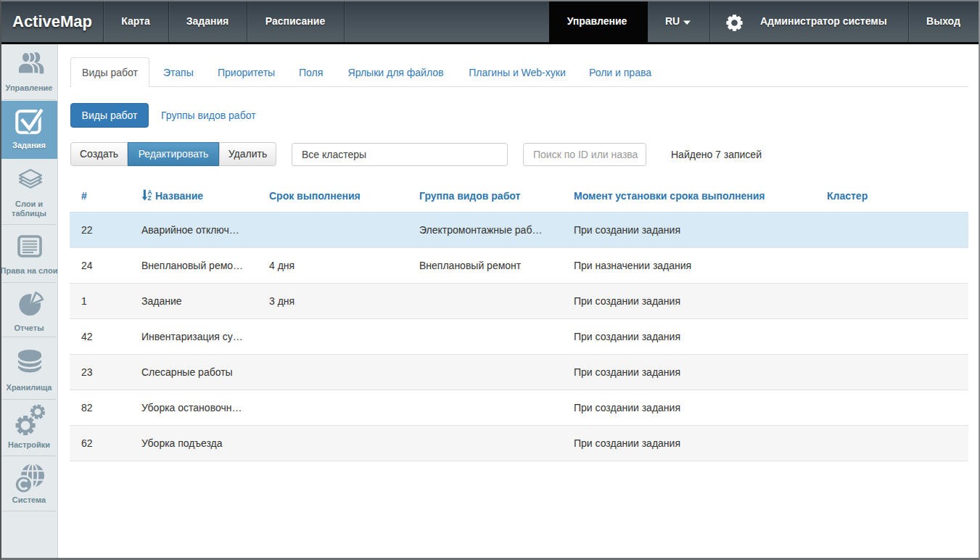 The width and height of the screenshot is (980, 560). I want to click on svg-text: Z, so click(149, 199).